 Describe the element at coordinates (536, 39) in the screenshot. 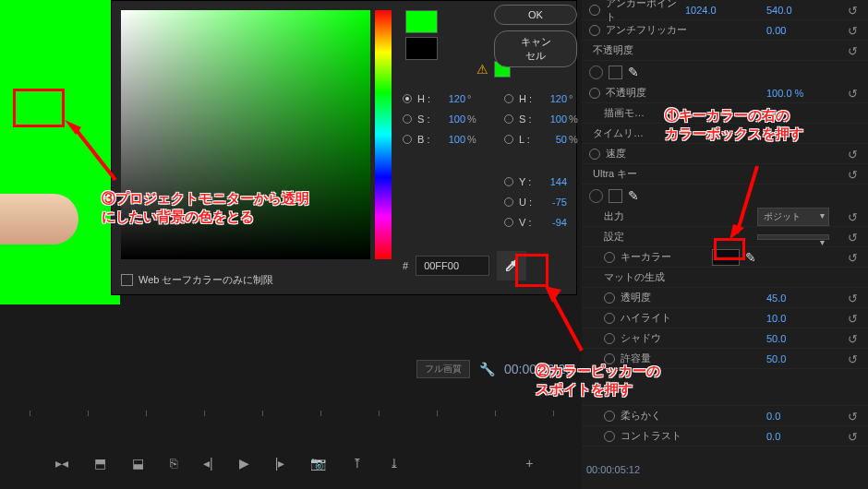

I see `dialog-buttons: OK キャンセル` at that location.